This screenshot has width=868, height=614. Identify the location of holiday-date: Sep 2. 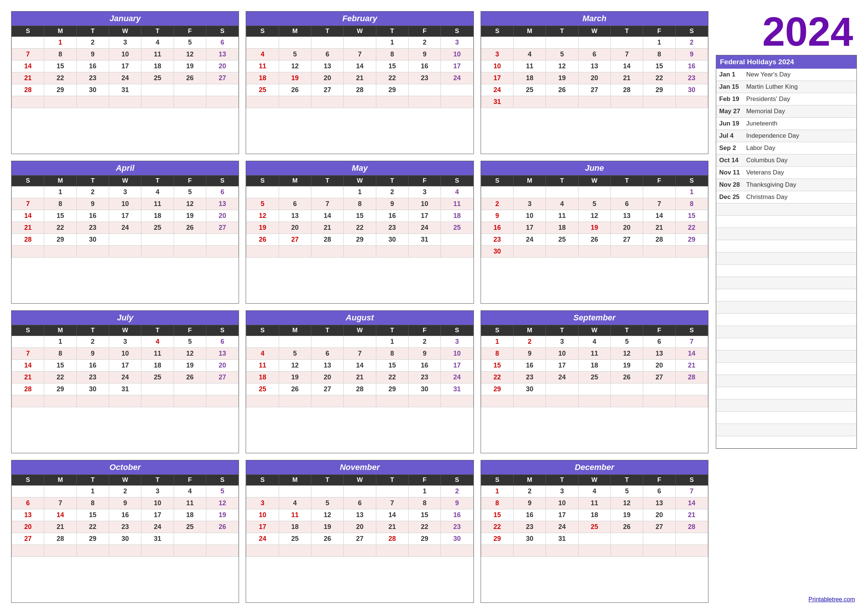
(730, 148).